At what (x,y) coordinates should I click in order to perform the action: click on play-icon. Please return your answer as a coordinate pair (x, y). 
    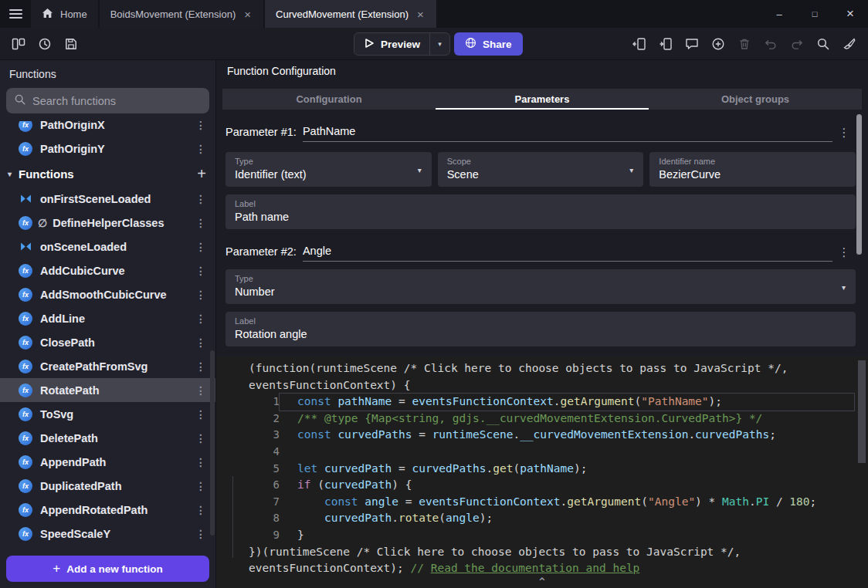
    Looking at the image, I should click on (369, 45).